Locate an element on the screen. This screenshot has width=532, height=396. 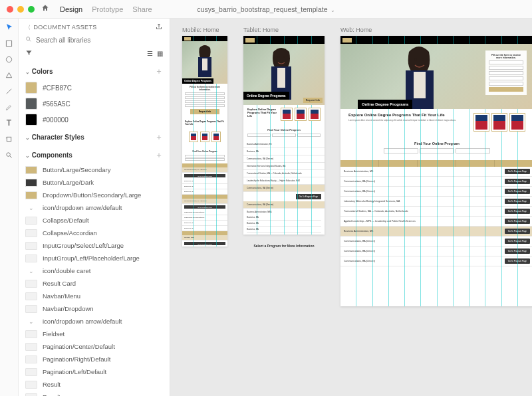
add-charstyle-icon: ＋ is located at coordinates (159, 137).